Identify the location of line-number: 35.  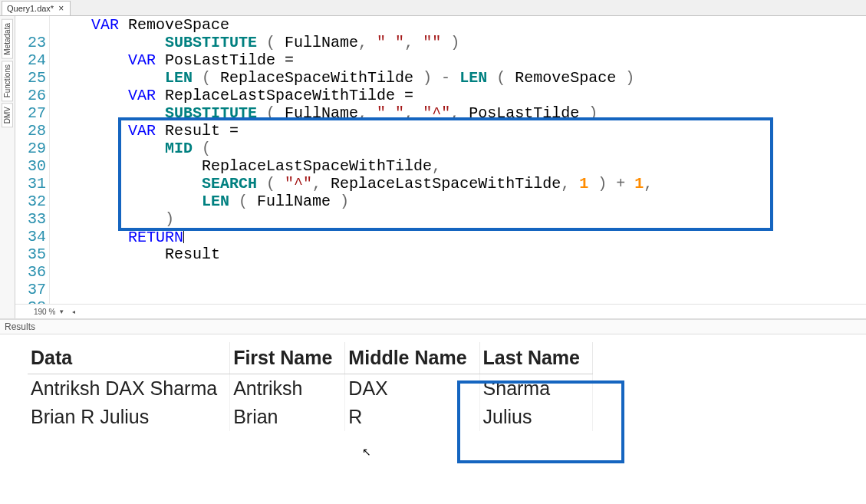
(31, 255).